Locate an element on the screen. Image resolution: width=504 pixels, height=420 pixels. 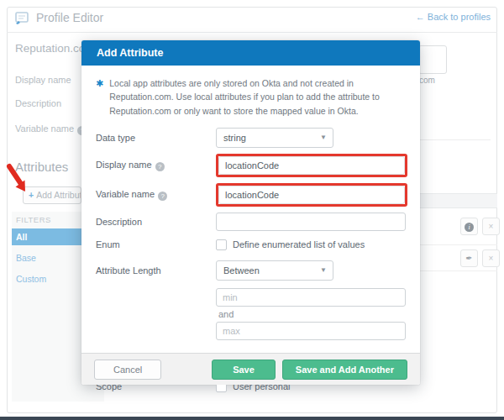
info-icon: i is located at coordinates (469, 227).